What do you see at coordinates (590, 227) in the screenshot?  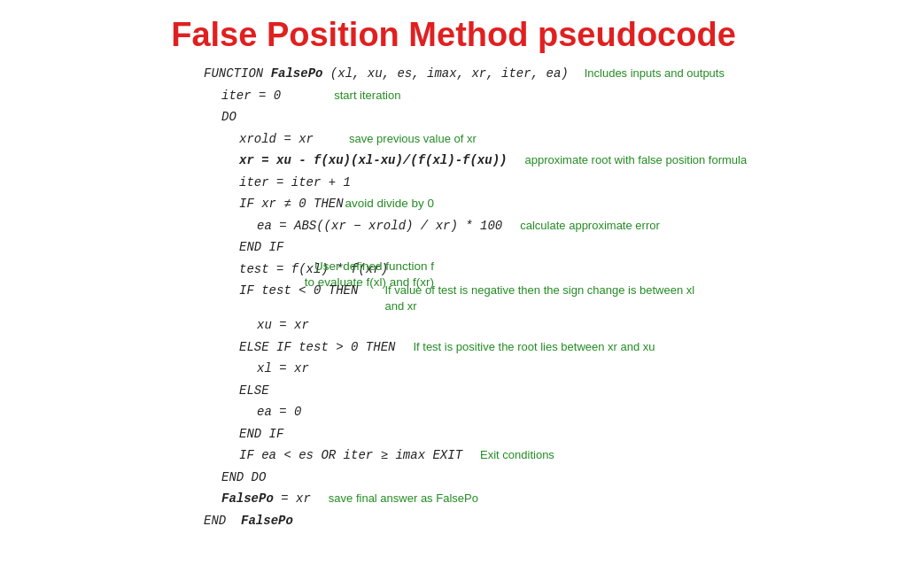 I see `comment-ea-calc: calculate approximate error` at bounding box center [590, 227].